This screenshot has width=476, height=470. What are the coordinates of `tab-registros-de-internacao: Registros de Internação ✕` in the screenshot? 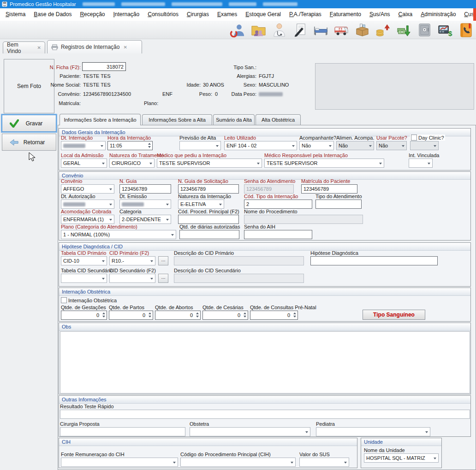 It's located at (95, 47).